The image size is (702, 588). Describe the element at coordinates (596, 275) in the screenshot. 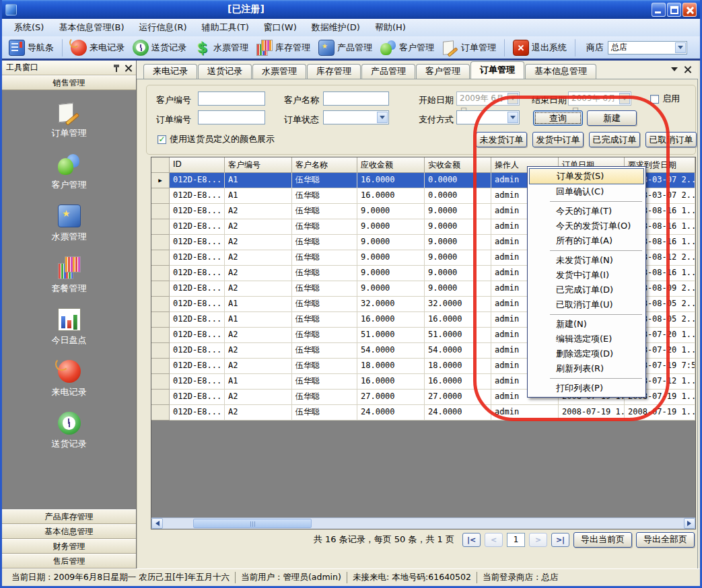

I see `context-menu-item: 发货中订单(I)` at that location.